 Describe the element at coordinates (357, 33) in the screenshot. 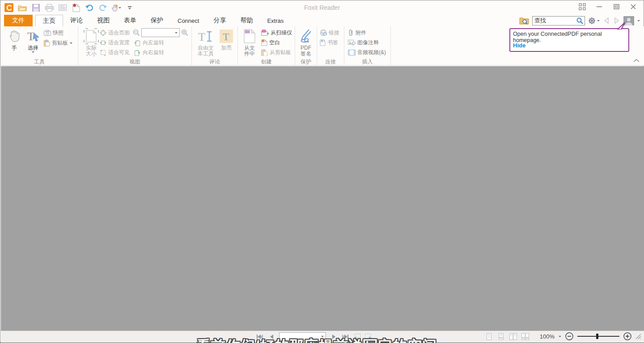

I see `attachment-button: 附件` at that location.